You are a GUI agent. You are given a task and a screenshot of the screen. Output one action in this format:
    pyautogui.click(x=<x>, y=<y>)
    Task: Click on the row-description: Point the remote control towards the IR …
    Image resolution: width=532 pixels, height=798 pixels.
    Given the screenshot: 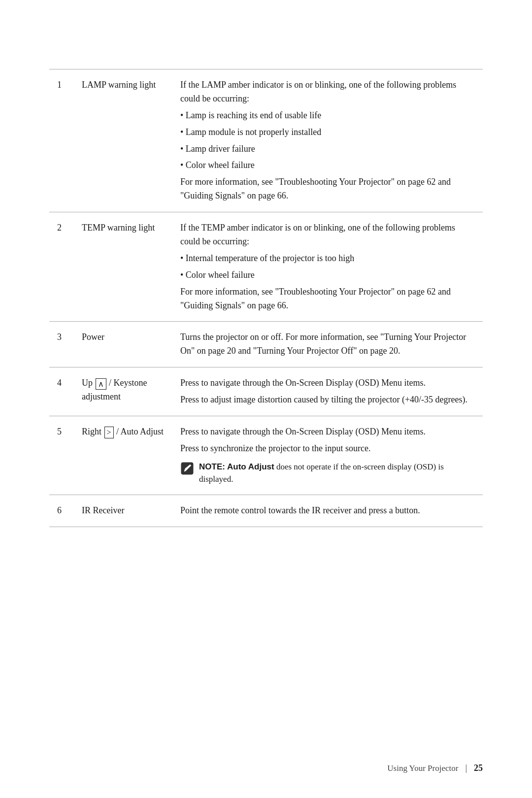 What is the action you would take?
    pyautogui.click(x=328, y=510)
    